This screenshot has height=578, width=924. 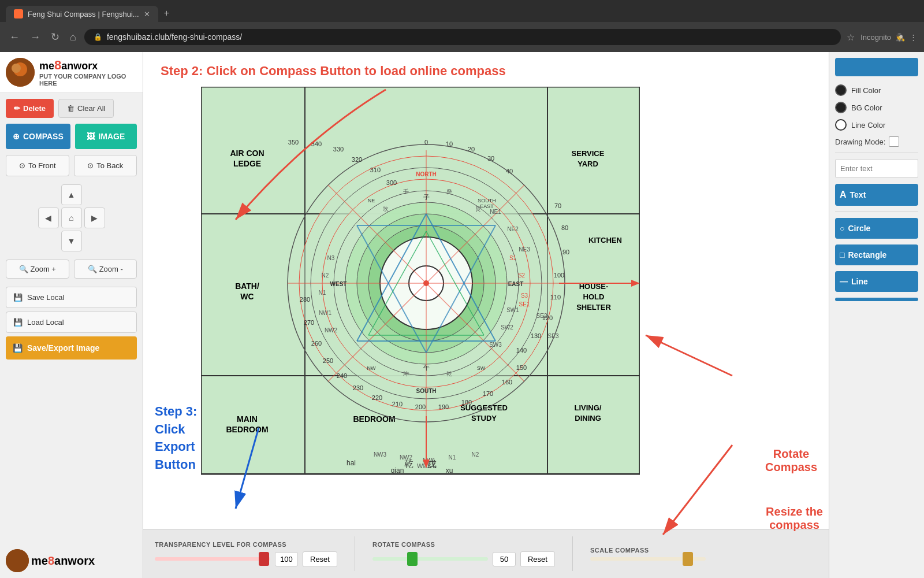 What do you see at coordinates (841, 108) in the screenshot?
I see `bg-color-swatch` at bounding box center [841, 108].